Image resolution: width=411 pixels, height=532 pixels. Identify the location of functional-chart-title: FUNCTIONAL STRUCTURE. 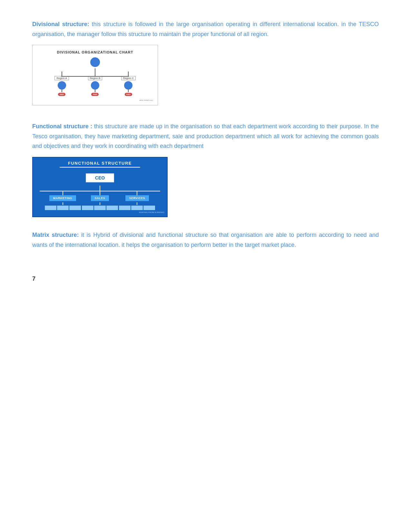
(100, 163).